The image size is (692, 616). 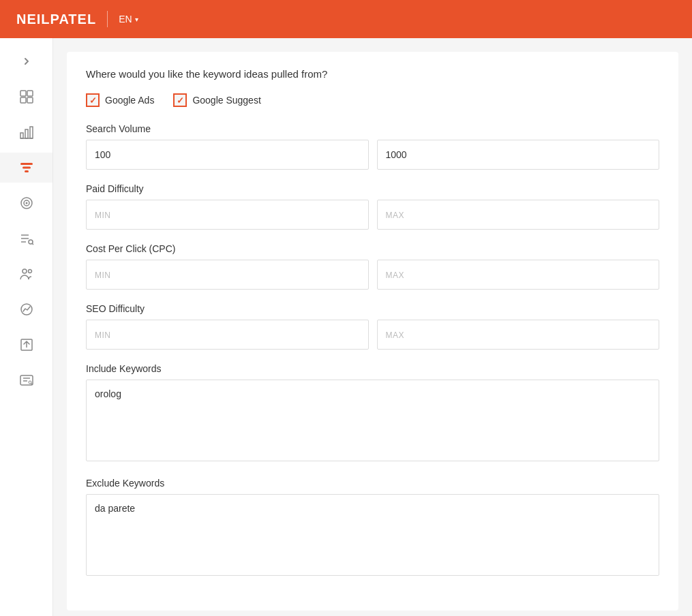 I want to click on language-selector: EN ▾, so click(x=128, y=19).